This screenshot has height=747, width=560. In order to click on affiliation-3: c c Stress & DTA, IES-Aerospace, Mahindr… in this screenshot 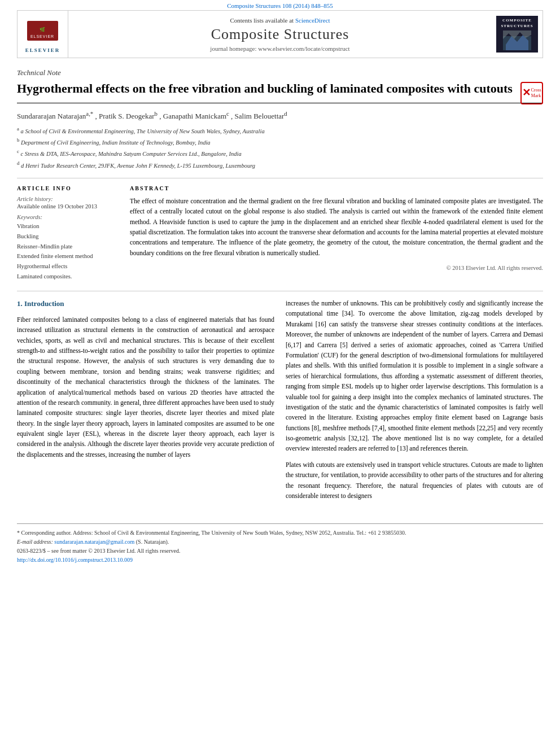, I will do `click(280, 153)`.